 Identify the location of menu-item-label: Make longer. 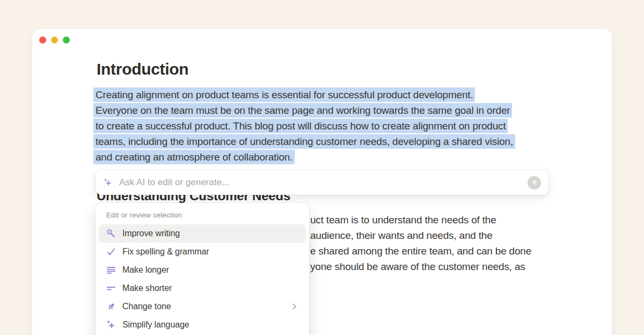
(146, 270).